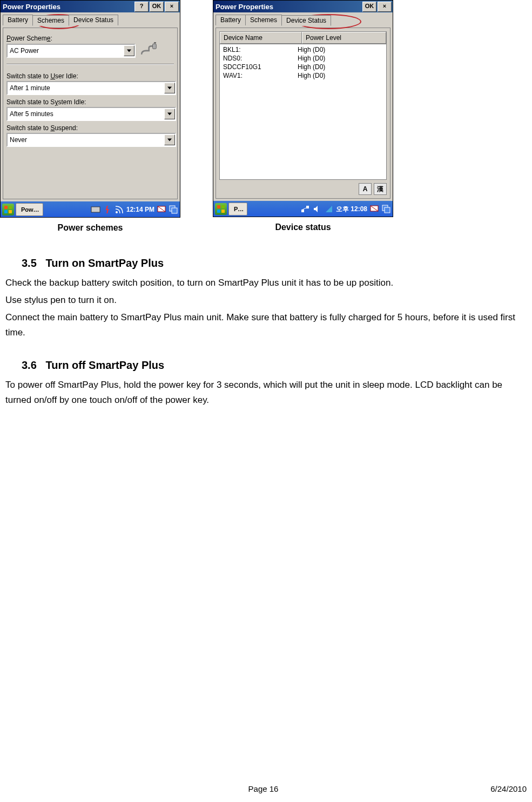  What do you see at coordinates (303, 58) in the screenshot?
I see `table-row: NDS0:High (D0)` at bounding box center [303, 58].